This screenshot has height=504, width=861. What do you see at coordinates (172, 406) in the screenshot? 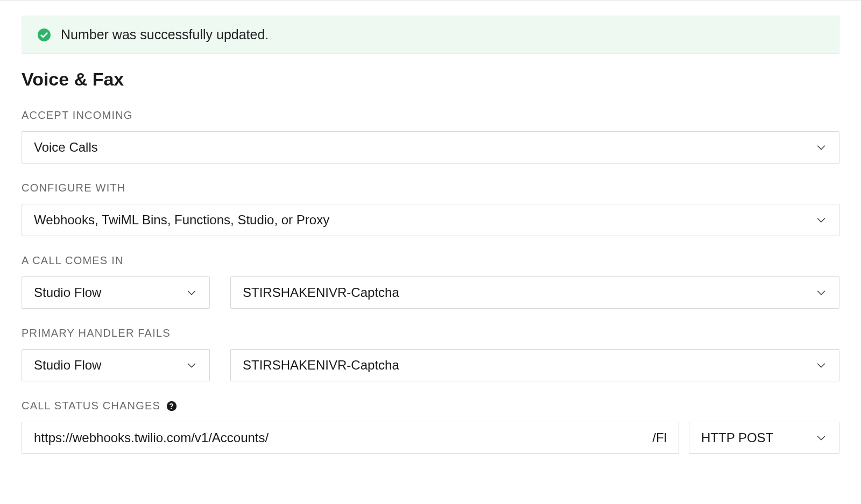
I see `help-icon: ?` at bounding box center [172, 406].